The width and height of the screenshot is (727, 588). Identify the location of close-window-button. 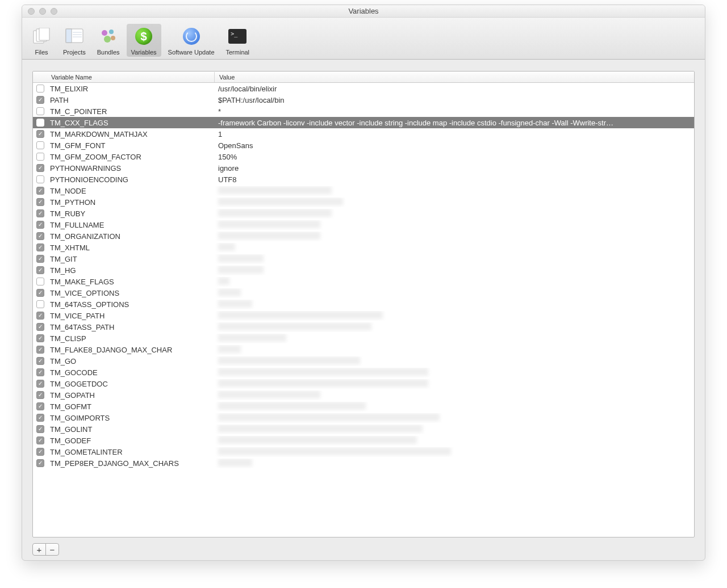
(31, 11).